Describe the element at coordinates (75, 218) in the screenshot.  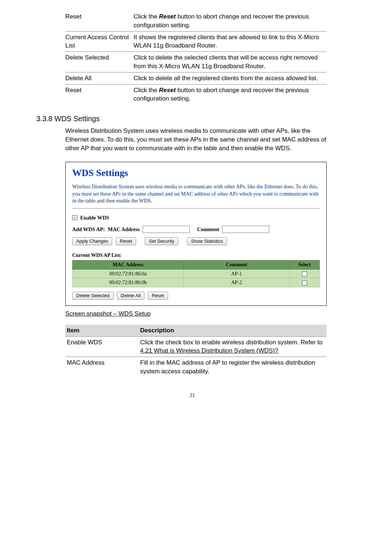
I see `enable-wds-checkbox` at that location.